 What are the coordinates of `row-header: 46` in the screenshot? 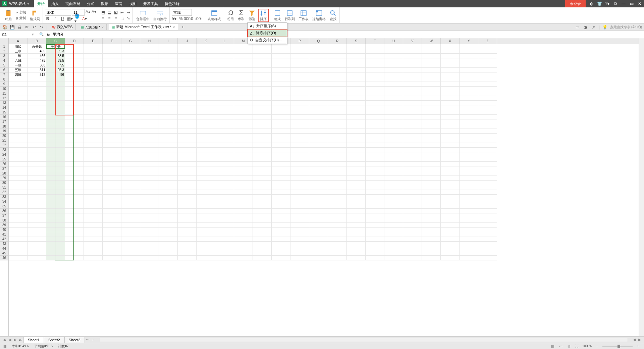 It's located at (4, 258).